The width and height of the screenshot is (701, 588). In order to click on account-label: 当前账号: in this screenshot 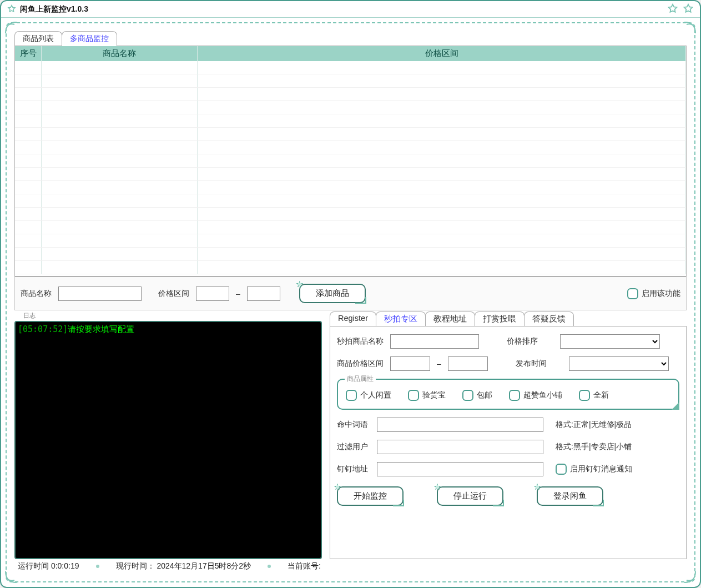, I will do `click(304, 566)`.